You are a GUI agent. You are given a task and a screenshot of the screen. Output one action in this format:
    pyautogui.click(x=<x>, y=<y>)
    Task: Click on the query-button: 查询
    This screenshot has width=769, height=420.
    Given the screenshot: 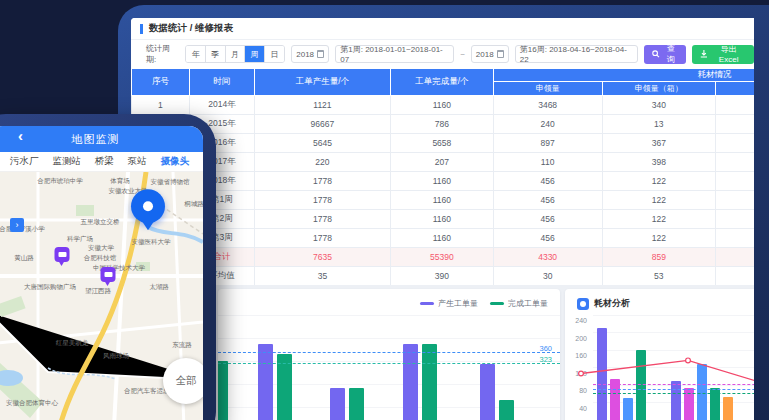 What is the action you would take?
    pyautogui.click(x=665, y=54)
    